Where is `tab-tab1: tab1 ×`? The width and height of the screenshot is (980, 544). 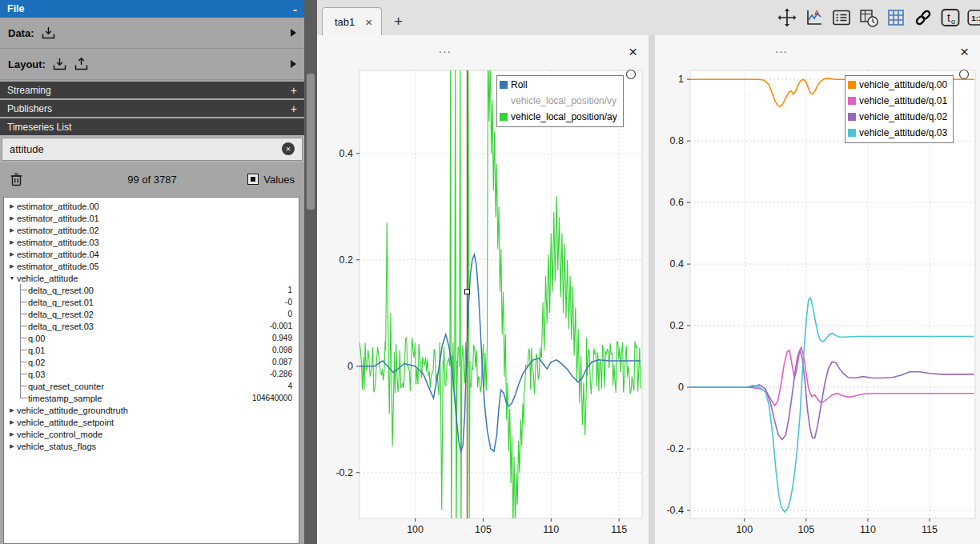
tab-tab1: tab1 × is located at coordinates (352, 21).